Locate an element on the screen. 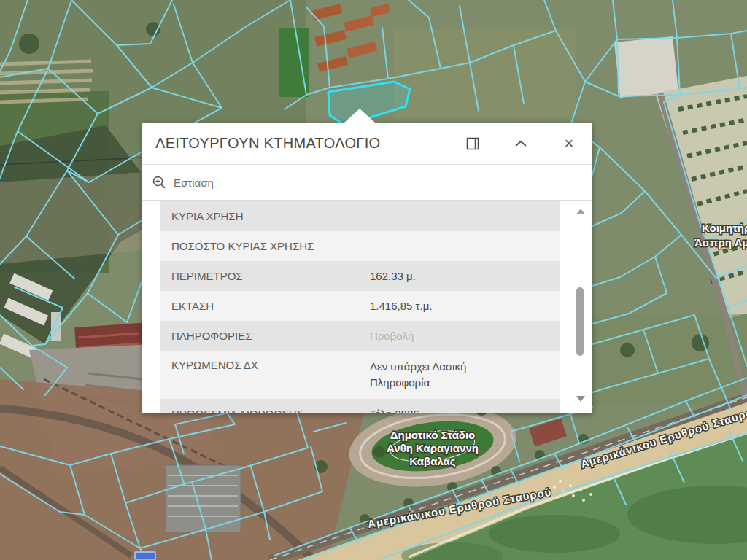 The height and width of the screenshot is (560, 747). row-label: ΠΟΣΟΣΤΟ ΚΥΡΙΑΣ ΧΡΗΣΗΣ is located at coordinates (260, 246).